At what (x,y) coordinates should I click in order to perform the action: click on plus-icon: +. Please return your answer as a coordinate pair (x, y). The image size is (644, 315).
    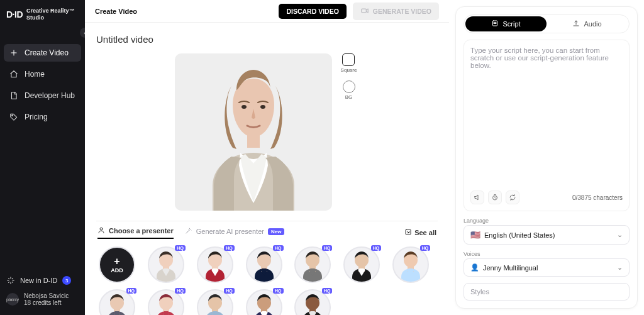
    Looking at the image, I should click on (117, 262).